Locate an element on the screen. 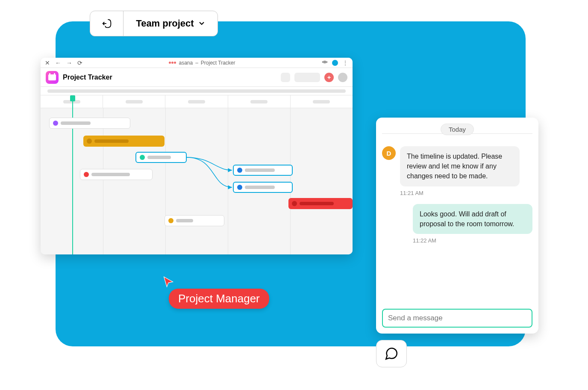 The height and width of the screenshot is (390, 588). chat-date-separator: Today is located at coordinates (457, 129).